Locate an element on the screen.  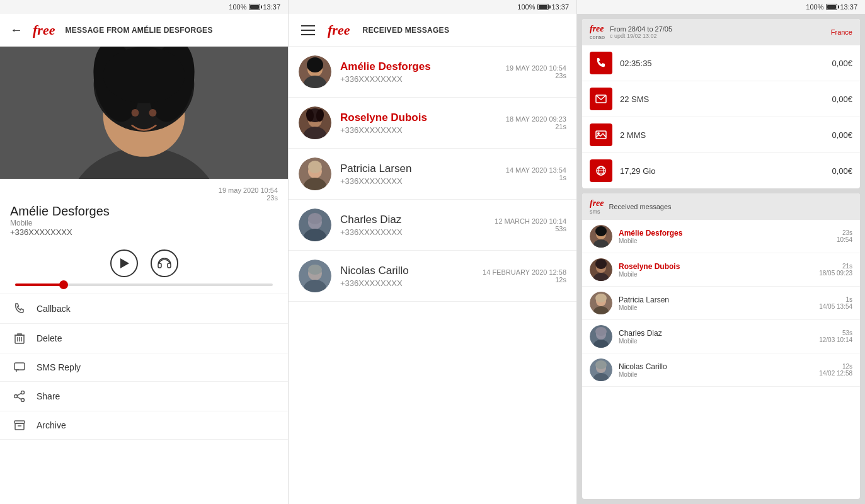
status-bar-3: 100% 13:37 is located at coordinates (721, 7).